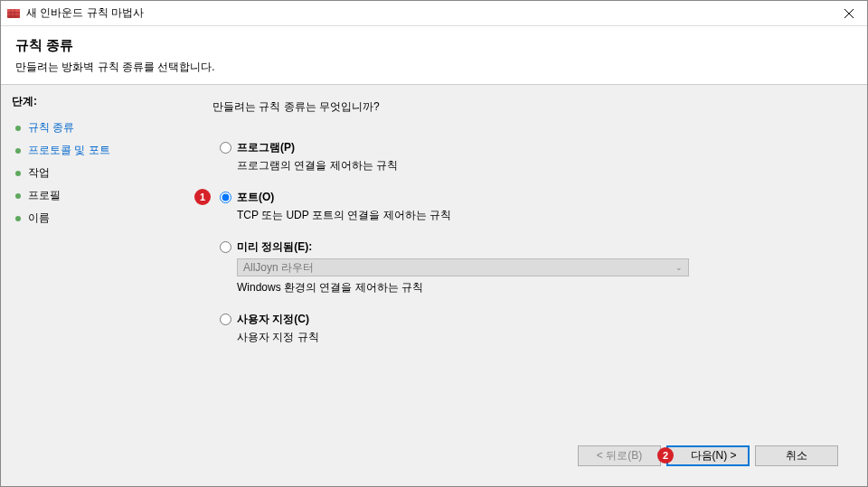  I want to click on next-button: 다음(N) >, so click(708, 455).